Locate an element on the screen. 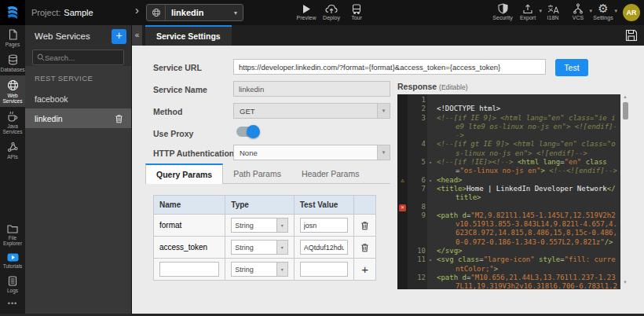 This screenshot has width=644, height=316. translate-icon is located at coordinates (553, 8).